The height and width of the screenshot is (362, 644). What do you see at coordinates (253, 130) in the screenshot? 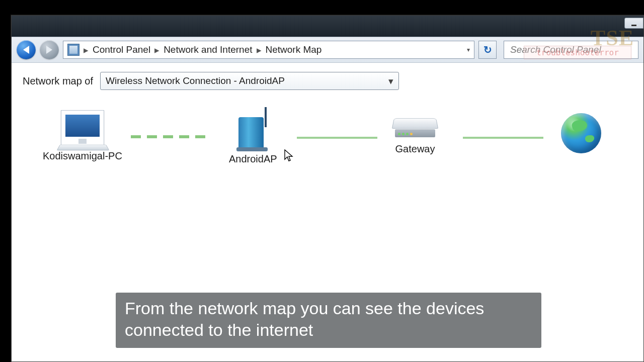
I see `router-icon` at bounding box center [253, 130].